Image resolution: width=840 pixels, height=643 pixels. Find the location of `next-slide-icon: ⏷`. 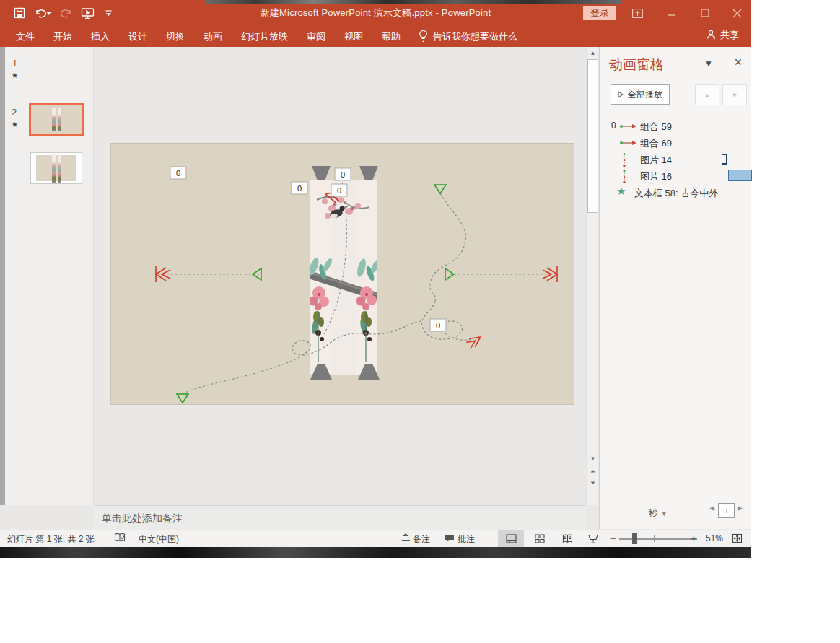

next-slide-icon: ⏷ is located at coordinates (593, 484).